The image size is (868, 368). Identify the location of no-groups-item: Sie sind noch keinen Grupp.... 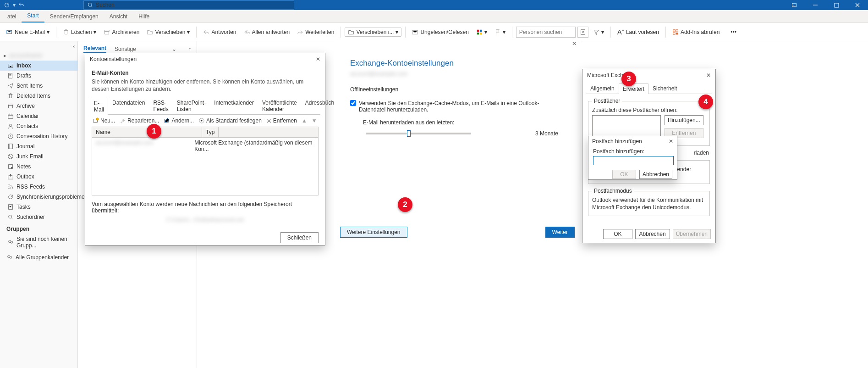
(38, 242).